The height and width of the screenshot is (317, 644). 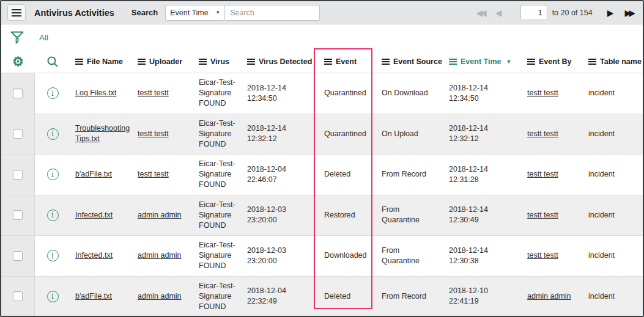 I want to click on column-header-file-name: File Name, so click(x=102, y=62).